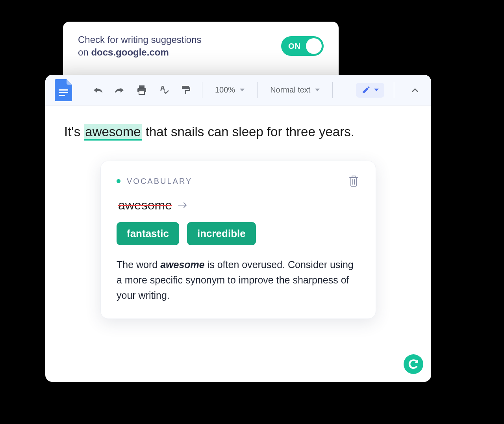 Image resolution: width=504 pixels, height=424 pixels. Describe the element at coordinates (84, 52) in the screenshot. I see `toggle-text-line2-prefix: on` at that location.